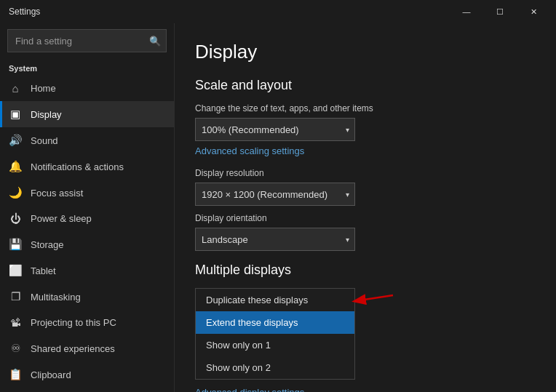 This screenshot has height=392, width=556. Describe the element at coordinates (74, 323) in the screenshot. I see `sidebar-item-label: Projecting to this PC` at that location.